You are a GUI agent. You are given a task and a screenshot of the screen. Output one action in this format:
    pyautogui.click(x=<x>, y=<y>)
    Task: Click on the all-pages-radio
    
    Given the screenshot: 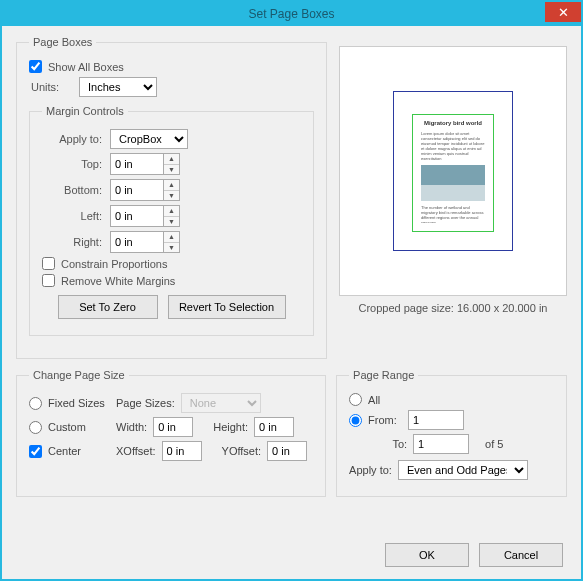 What is the action you would take?
    pyautogui.click(x=356, y=400)
    